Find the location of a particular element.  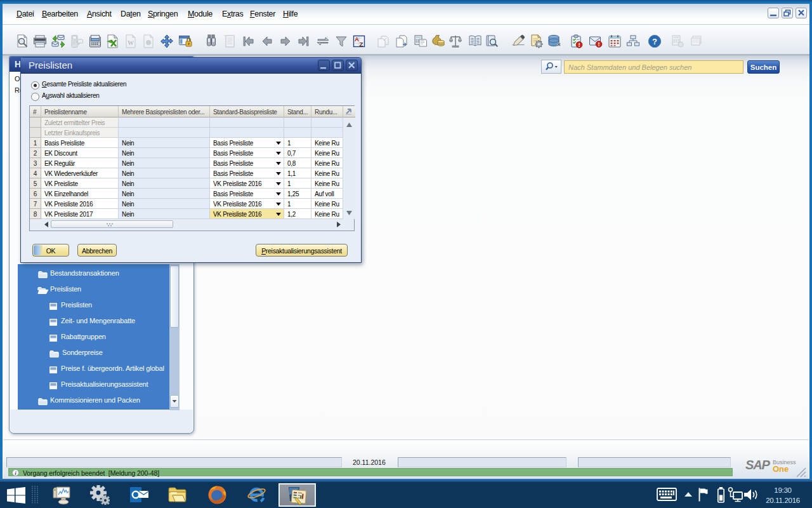

svg-text: W is located at coordinates (131, 43).